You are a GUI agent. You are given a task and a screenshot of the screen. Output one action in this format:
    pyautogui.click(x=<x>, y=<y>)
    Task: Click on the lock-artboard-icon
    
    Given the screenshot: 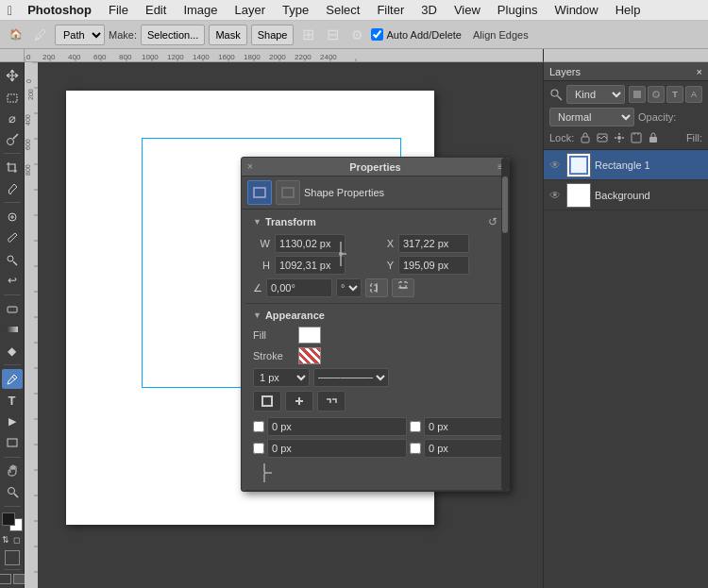 What is the action you would take?
    pyautogui.click(x=636, y=138)
    